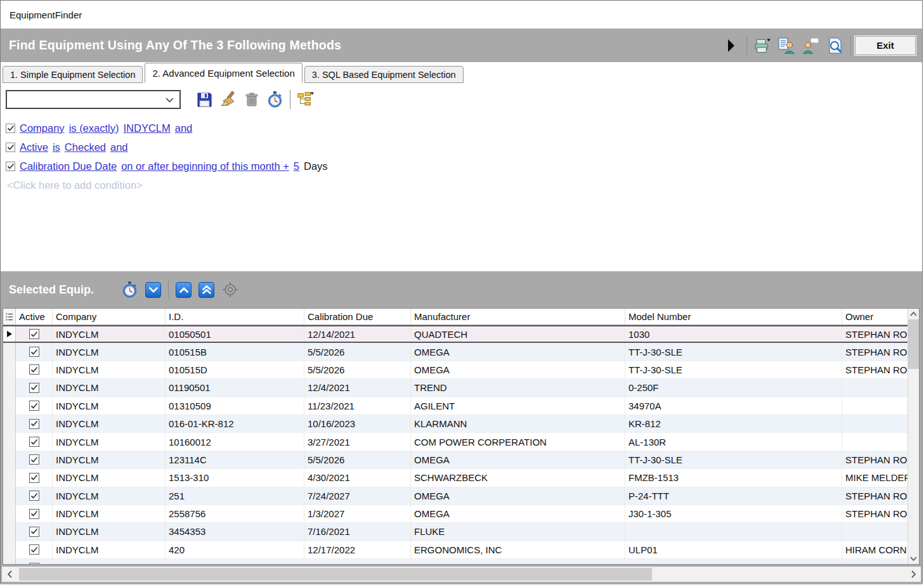 The image size is (924, 585). What do you see at coordinates (170, 100) in the screenshot?
I see `chevron-down-icon` at bounding box center [170, 100].